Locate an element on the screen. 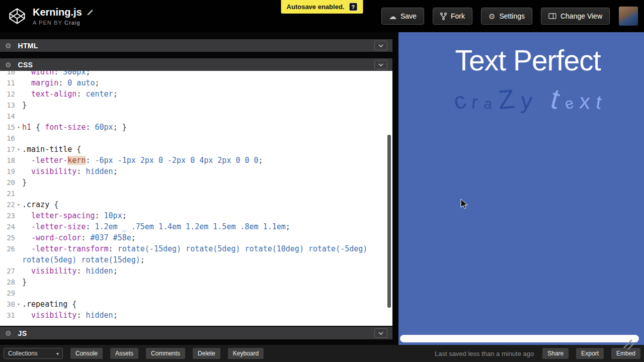 This screenshot has height=362, width=644. code-line: 16 is located at coordinates (196, 138).